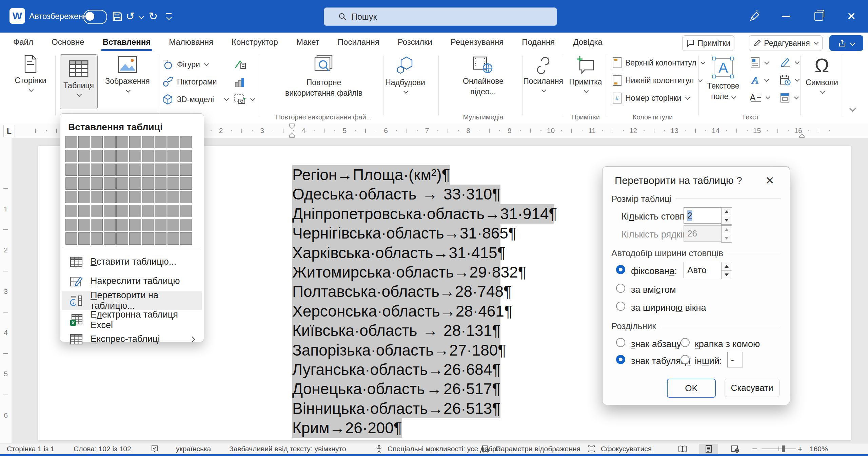  Describe the element at coordinates (620, 306) in the screenshot. I see `autofit-window-radio` at that location.